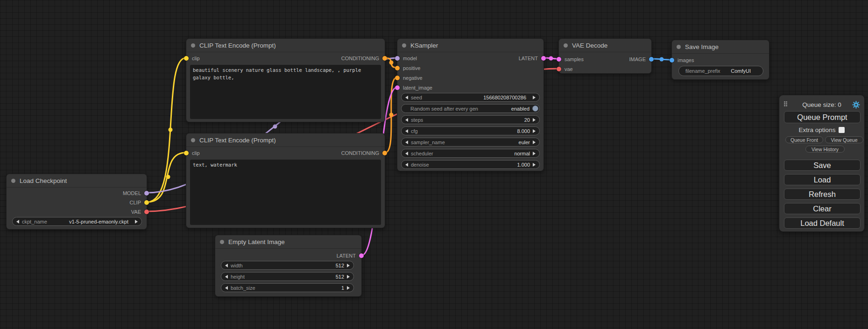 This screenshot has height=329, width=868. I want to click on output-slot-latent: LATENT, so click(531, 58).